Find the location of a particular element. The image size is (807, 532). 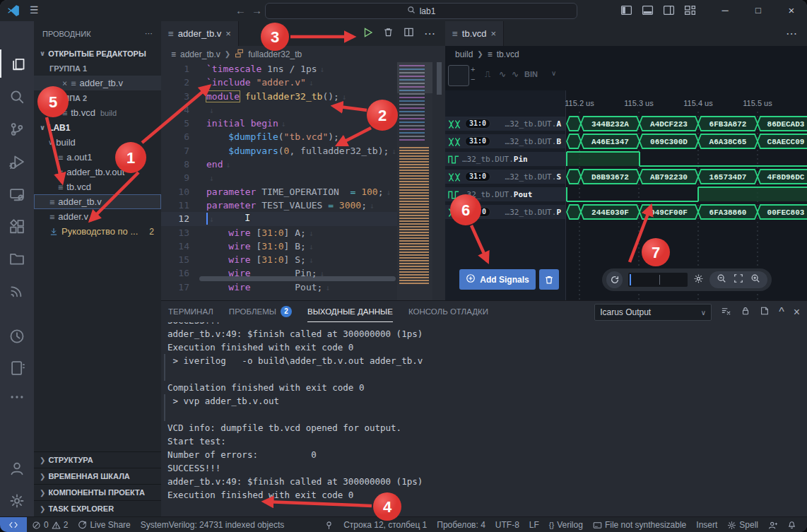

close-panel-icon: × is located at coordinates (797, 312).